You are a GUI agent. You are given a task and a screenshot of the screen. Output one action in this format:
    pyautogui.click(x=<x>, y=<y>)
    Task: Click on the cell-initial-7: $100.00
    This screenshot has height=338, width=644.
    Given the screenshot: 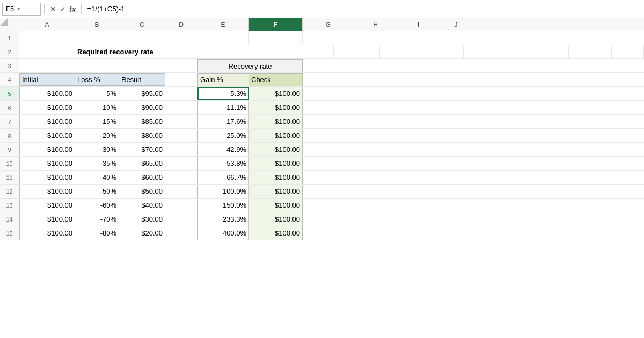 What is the action you would take?
    pyautogui.click(x=47, y=121)
    